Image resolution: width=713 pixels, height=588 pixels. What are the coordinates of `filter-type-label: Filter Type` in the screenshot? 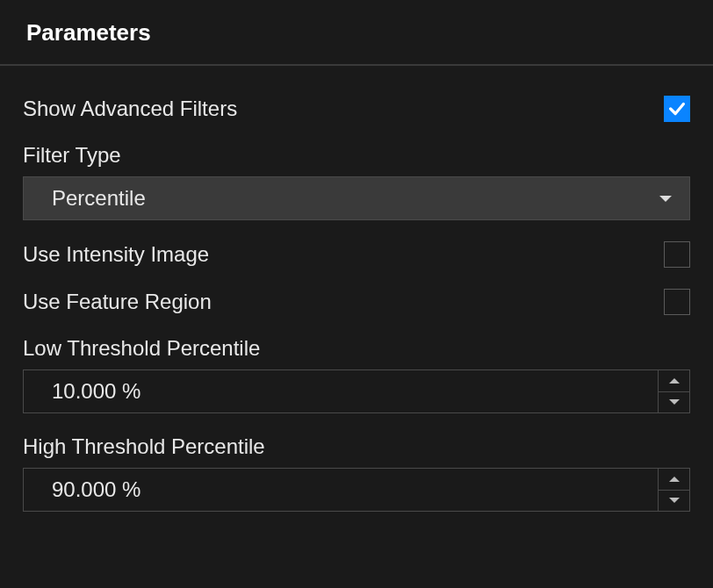 It's located at (356, 155).